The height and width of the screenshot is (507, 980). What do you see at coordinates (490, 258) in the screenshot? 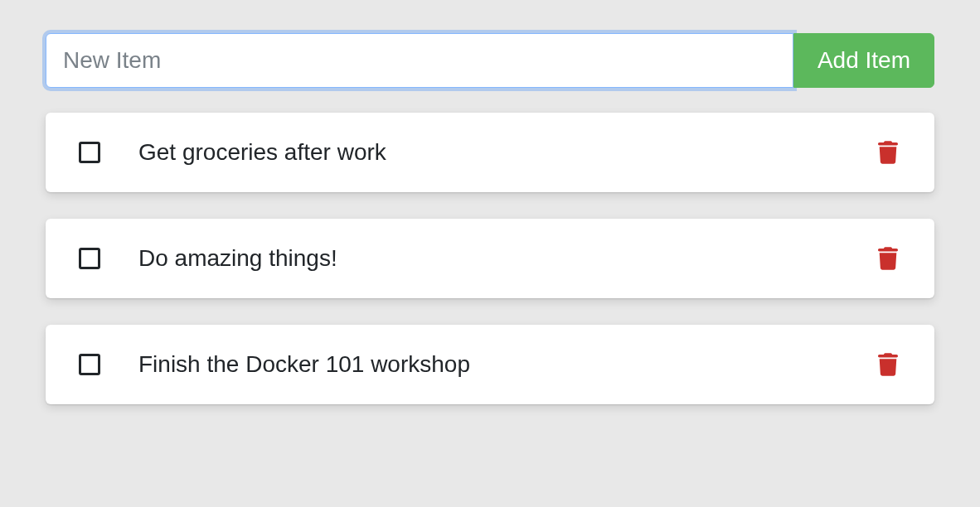
I see `list-item: Do amazing things!` at bounding box center [490, 258].